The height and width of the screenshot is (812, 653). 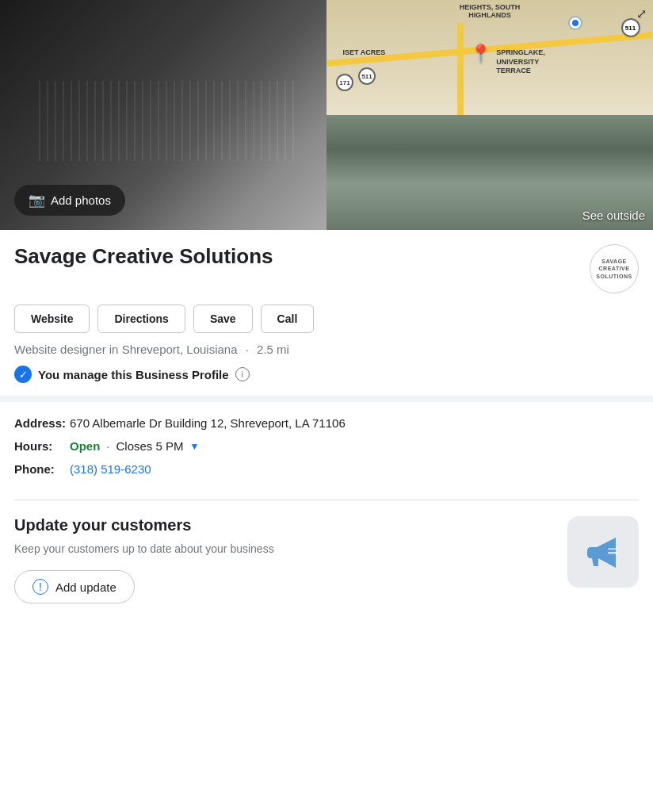 What do you see at coordinates (288, 319) in the screenshot?
I see `call-button: Call` at bounding box center [288, 319].